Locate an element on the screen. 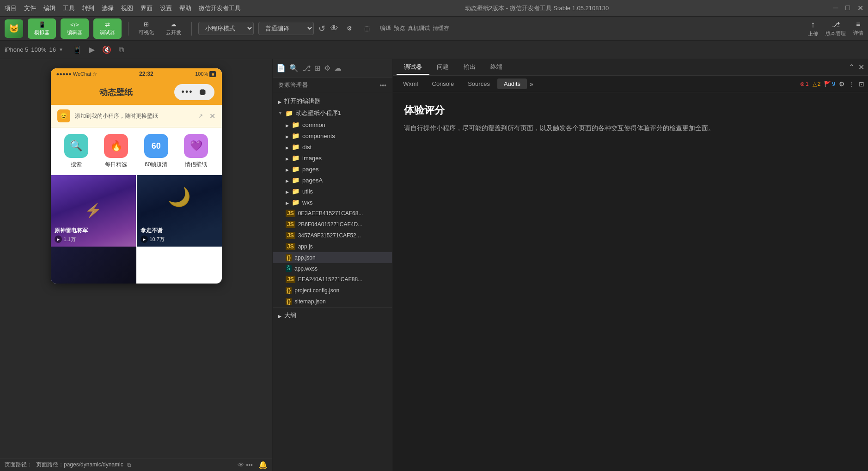  phone-battery: 100% ■ is located at coordinates (205, 74).